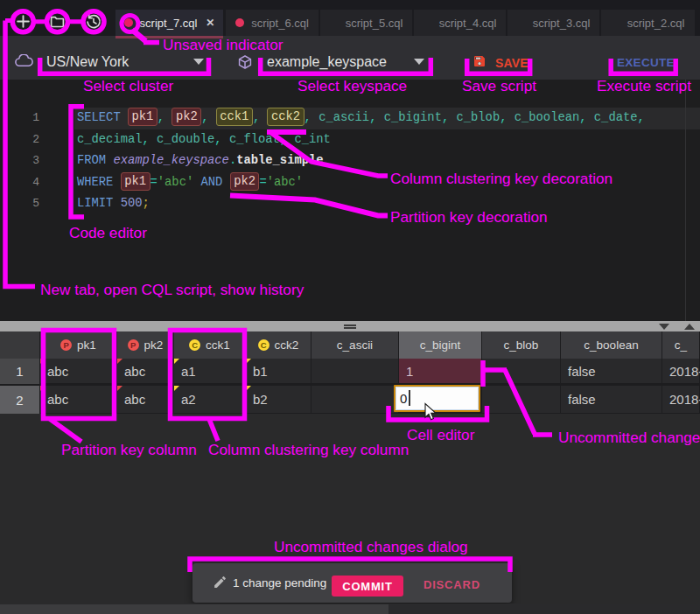 The height and width of the screenshot is (614, 700). Describe the element at coordinates (128, 86) in the screenshot. I see `svg-text: Select cluster` at that location.